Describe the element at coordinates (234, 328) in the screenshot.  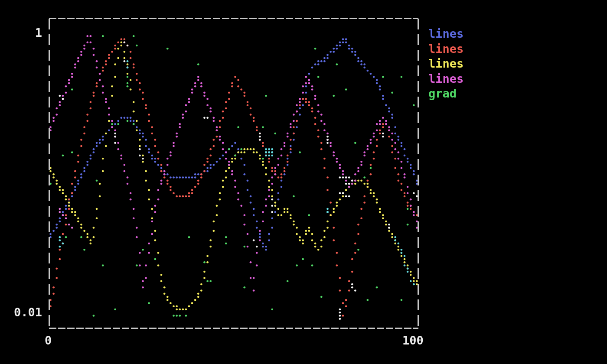
I see `plot-frame-bottom` at that location.